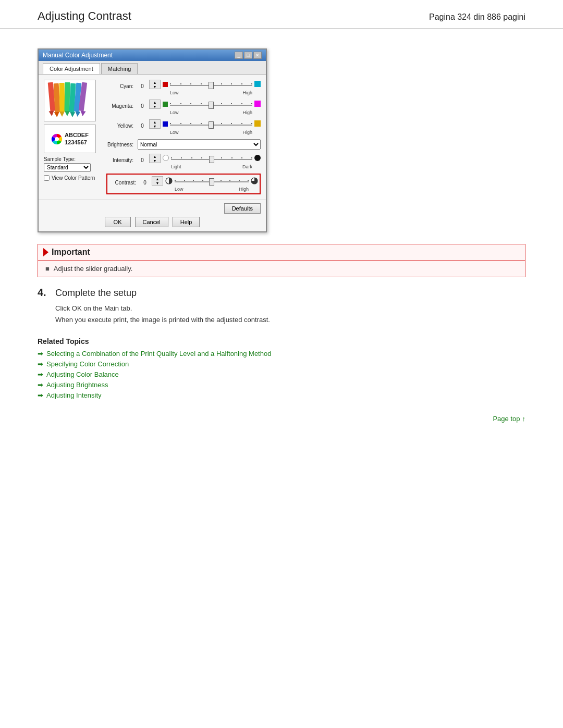  What do you see at coordinates (509, 419) in the screenshot?
I see `page-top-link: Page top ↑` at bounding box center [509, 419].